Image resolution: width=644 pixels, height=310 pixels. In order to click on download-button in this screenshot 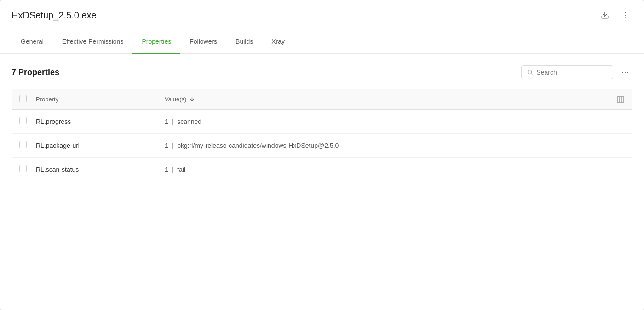, I will do `click(605, 15)`.